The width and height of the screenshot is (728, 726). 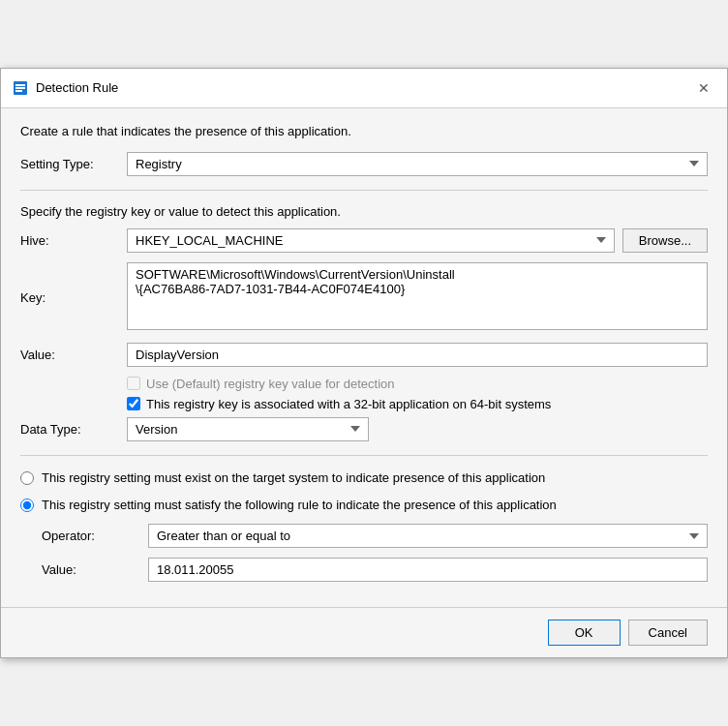 What do you see at coordinates (364, 132) in the screenshot?
I see `intro-text: Create a rule that indicates the presenc…` at bounding box center [364, 132].